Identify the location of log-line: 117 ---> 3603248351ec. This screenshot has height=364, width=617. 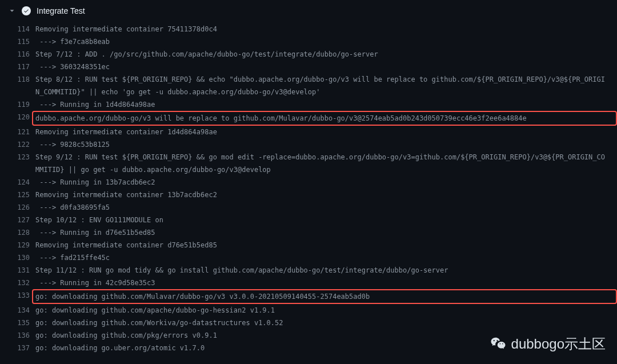
(316, 67).